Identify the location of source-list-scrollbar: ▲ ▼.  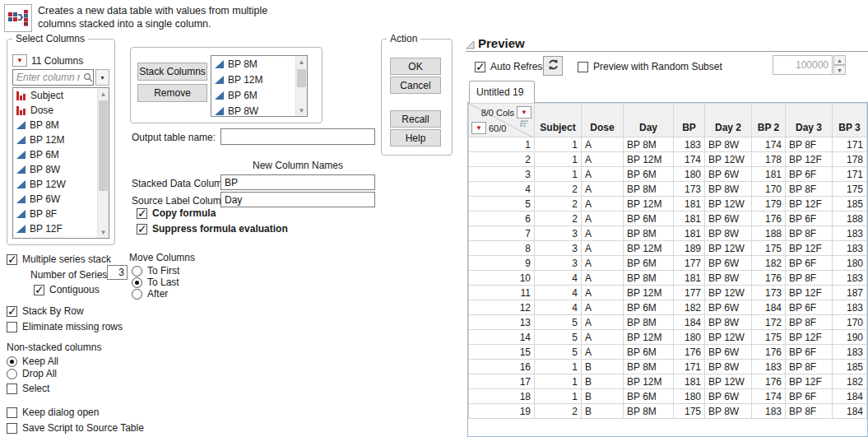
(103, 163).